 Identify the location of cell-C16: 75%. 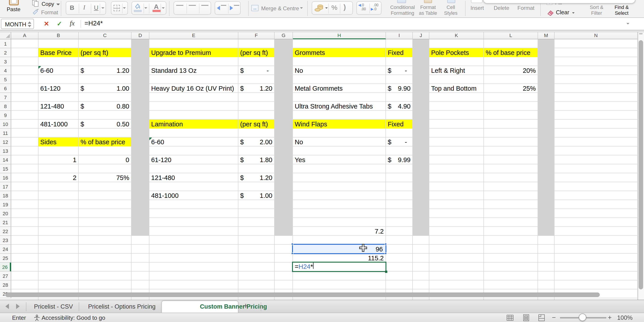
(105, 178).